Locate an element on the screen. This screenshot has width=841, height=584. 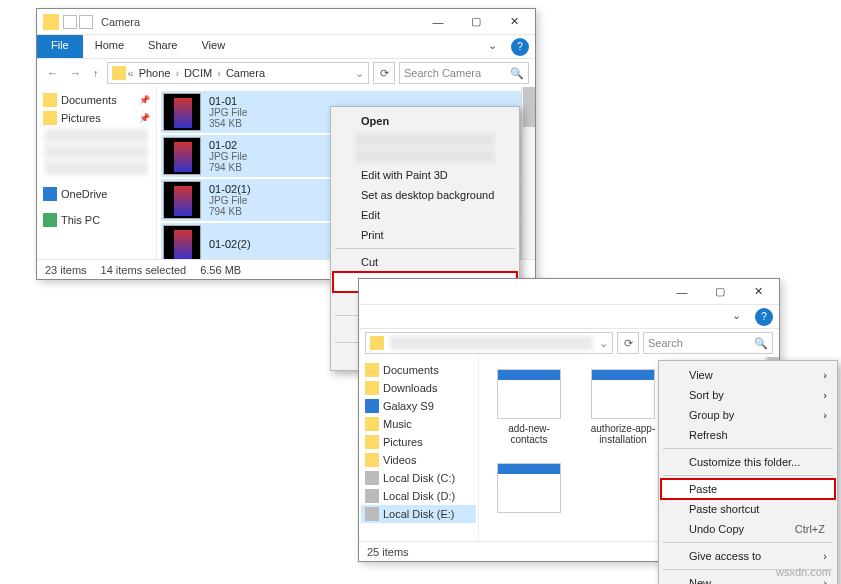
up-button: ↑ is located at coordinates (96, 73).